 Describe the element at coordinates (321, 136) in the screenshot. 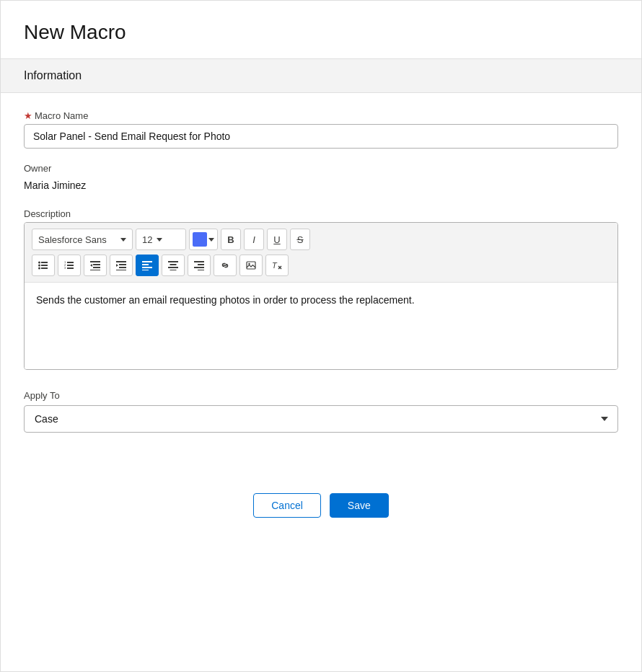

I see `macro-name-input` at that location.